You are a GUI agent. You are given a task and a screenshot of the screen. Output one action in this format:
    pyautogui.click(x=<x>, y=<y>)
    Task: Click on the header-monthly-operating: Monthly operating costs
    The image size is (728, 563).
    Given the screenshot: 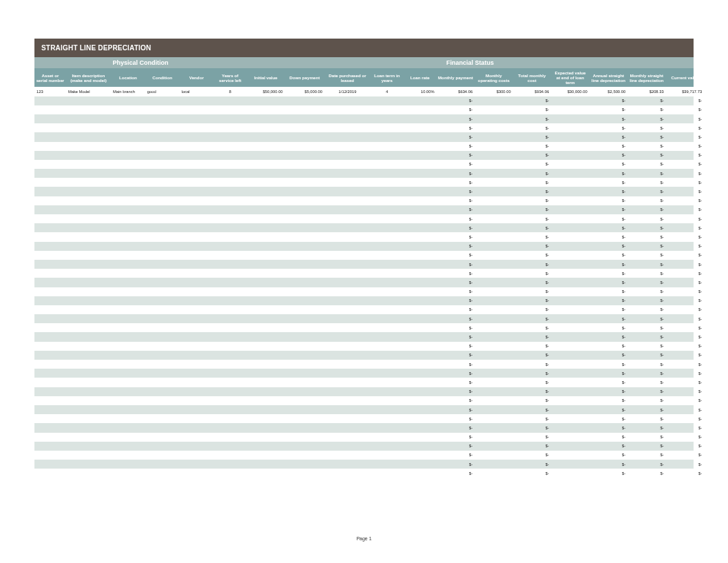 What is the action you would take?
    pyautogui.click(x=494, y=77)
    